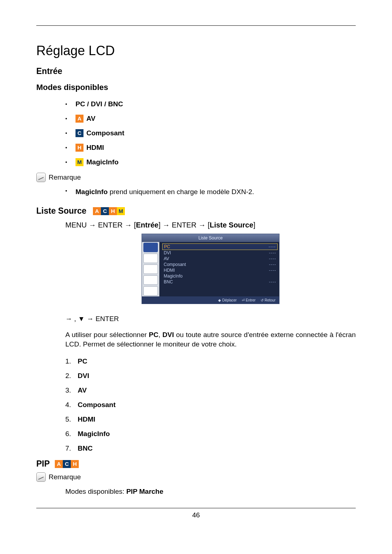  I want to click on numlist-item: AV, so click(211, 390).